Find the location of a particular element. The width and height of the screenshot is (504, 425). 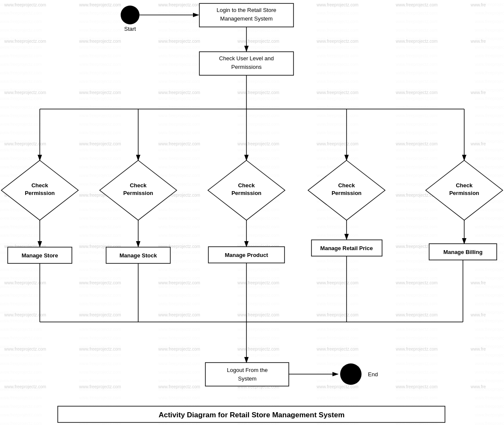

svg-text: Login to the Retail Store is located at coordinates (246, 10).